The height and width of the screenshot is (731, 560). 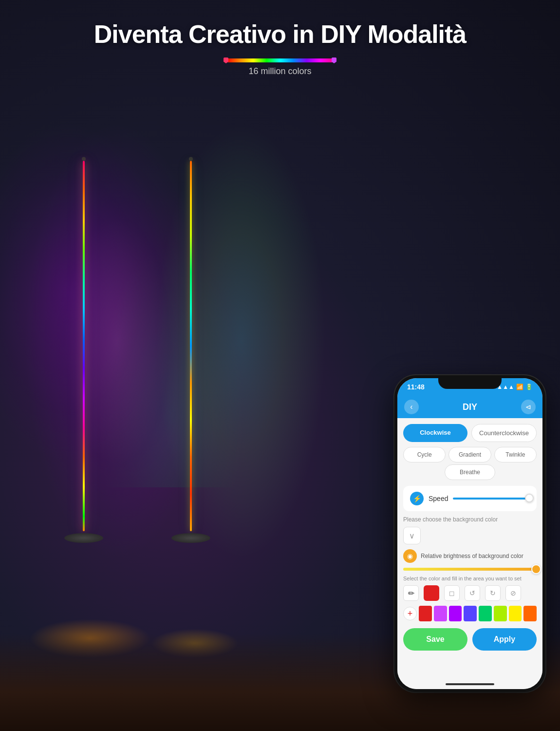 What do you see at coordinates (470, 614) in the screenshot?
I see `palette-row: +` at bounding box center [470, 614].